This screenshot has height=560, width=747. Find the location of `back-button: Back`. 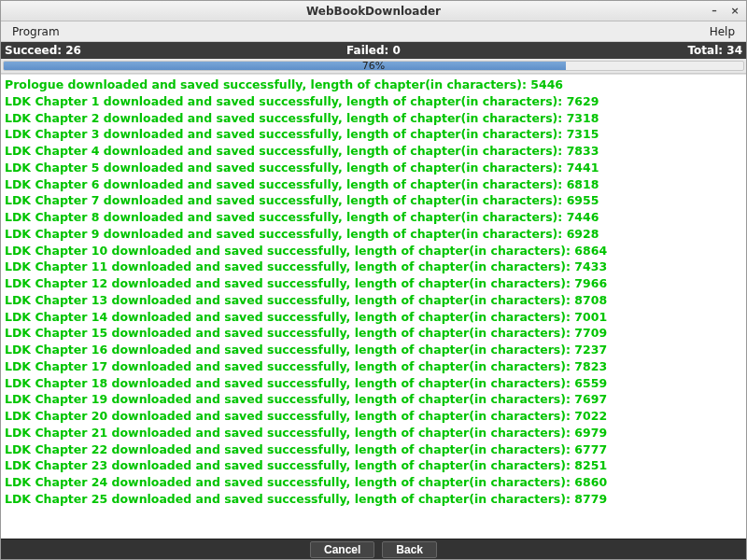

back-button: Back is located at coordinates (409, 550).